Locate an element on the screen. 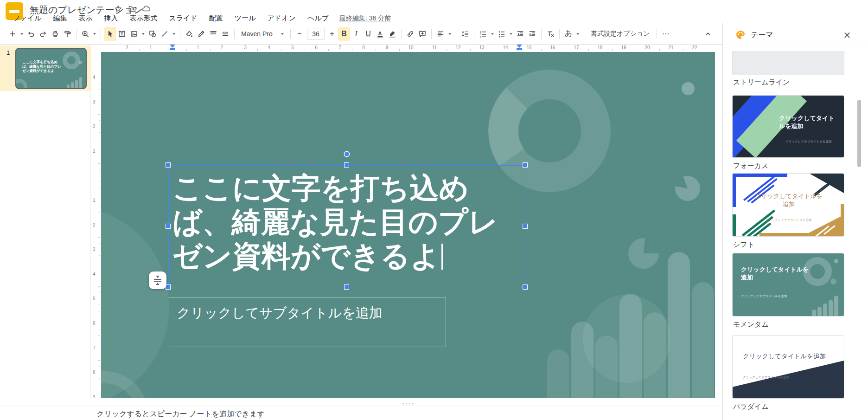 The height and width of the screenshot is (420, 868). zoom-button is located at coordinates (85, 34).